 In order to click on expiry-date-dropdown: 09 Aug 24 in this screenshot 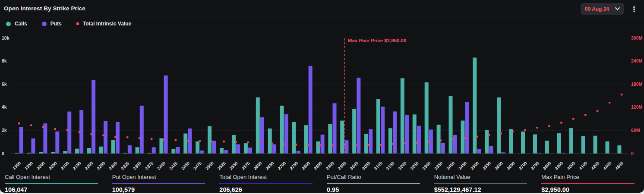, I will do `click(603, 9)`.